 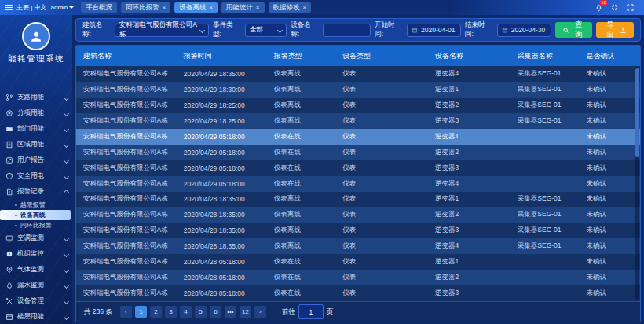 I want to click on fullscreen-button, so click(x=630, y=8).